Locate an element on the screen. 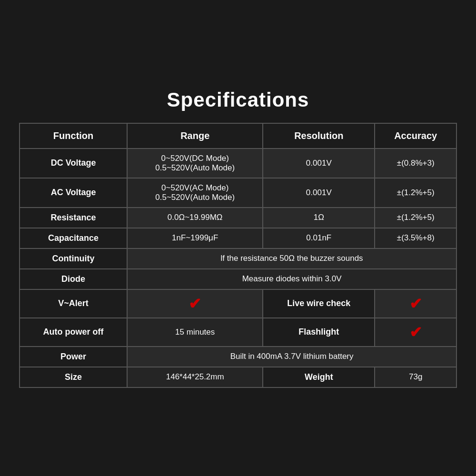 This screenshot has height=476, width=476. table-row: Diode Measure diodes within 3.0V is located at coordinates (238, 279).